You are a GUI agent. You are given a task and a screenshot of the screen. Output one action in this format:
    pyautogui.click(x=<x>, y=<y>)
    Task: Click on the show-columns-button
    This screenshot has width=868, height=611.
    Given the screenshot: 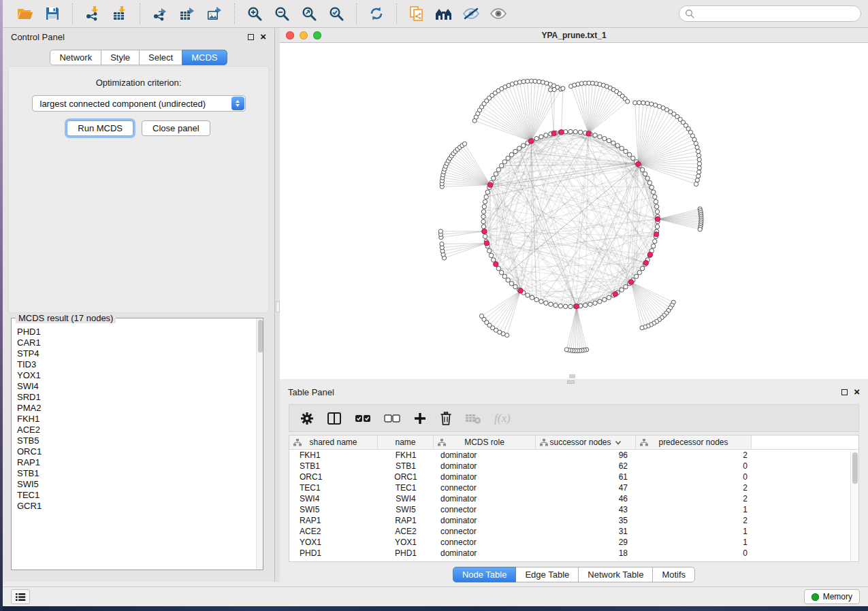 What is the action you would take?
    pyautogui.click(x=334, y=418)
    